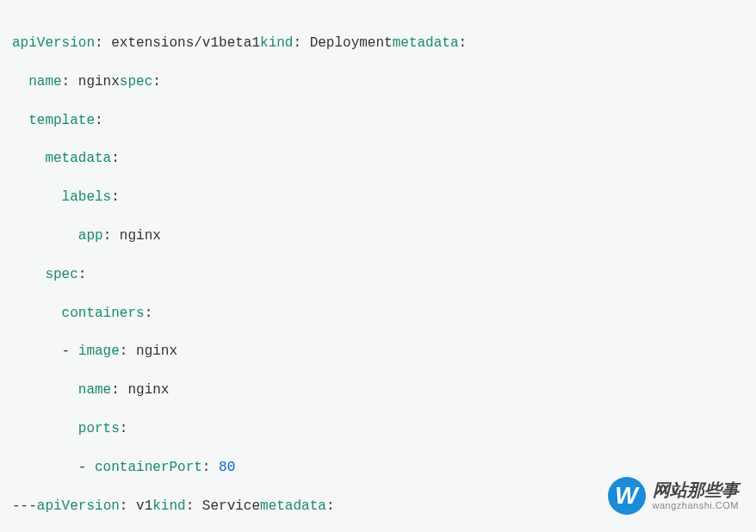 Image resolution: width=756 pixels, height=532 pixels. What do you see at coordinates (378, 158) in the screenshot?
I see `code-line: metadata:` at bounding box center [378, 158].